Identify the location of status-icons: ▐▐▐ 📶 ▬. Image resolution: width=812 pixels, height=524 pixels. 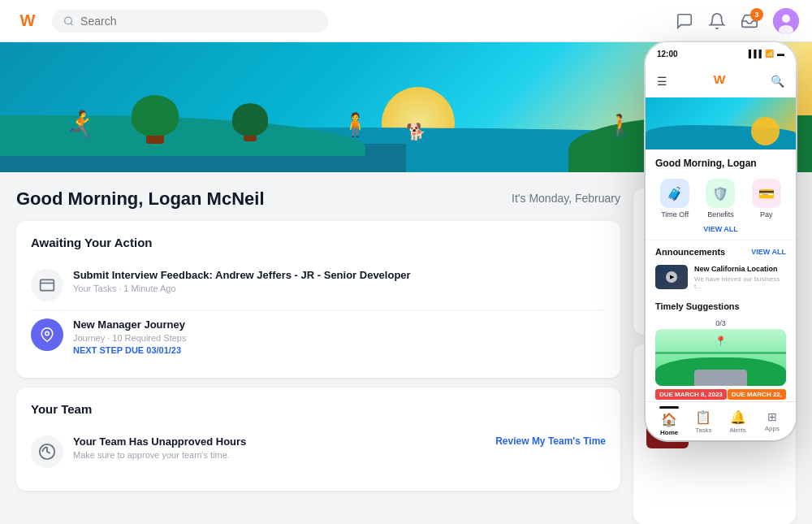
(765, 54).